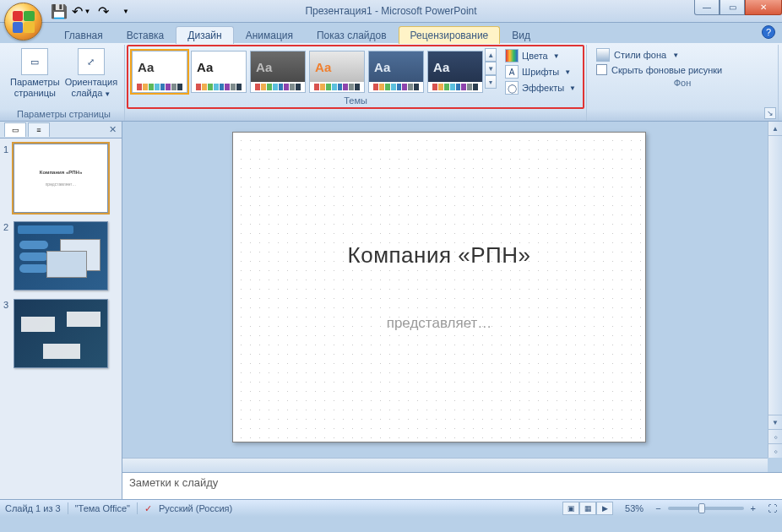 Image resolution: width=782 pixels, height=532 pixels. I want to click on view-buttons: ▣ ▦ ▶, so click(588, 508).